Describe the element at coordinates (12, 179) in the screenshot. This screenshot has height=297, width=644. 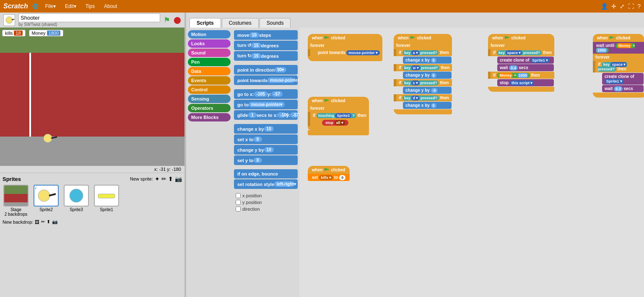
I see `sprites-title: Sprites` at that location.